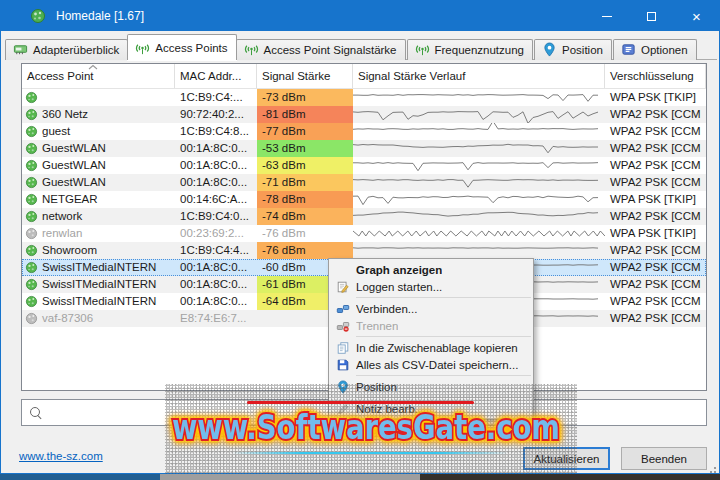  Describe the element at coordinates (364, 182) in the screenshot. I see `table-row: GuestWLAN00:1A:8C:0...-71 dBmWPA2 PSK [C…` at that location.